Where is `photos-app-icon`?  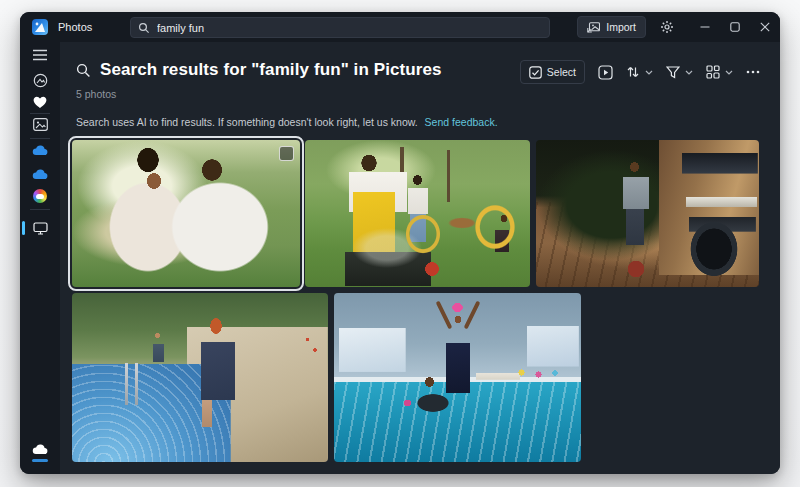 photos-app-icon is located at coordinates (40, 27).